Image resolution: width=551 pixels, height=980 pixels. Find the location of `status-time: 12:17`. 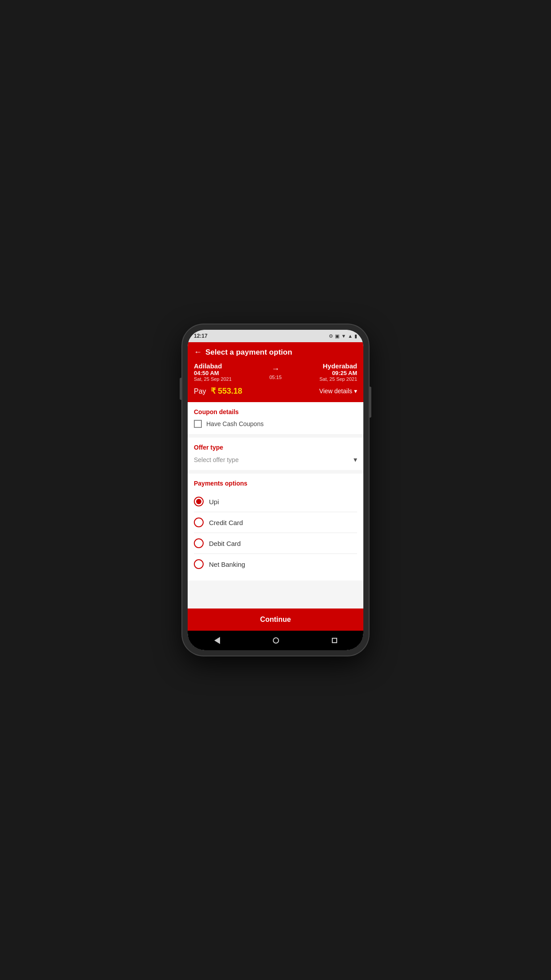

status-time: 12:17 is located at coordinates (201, 336).